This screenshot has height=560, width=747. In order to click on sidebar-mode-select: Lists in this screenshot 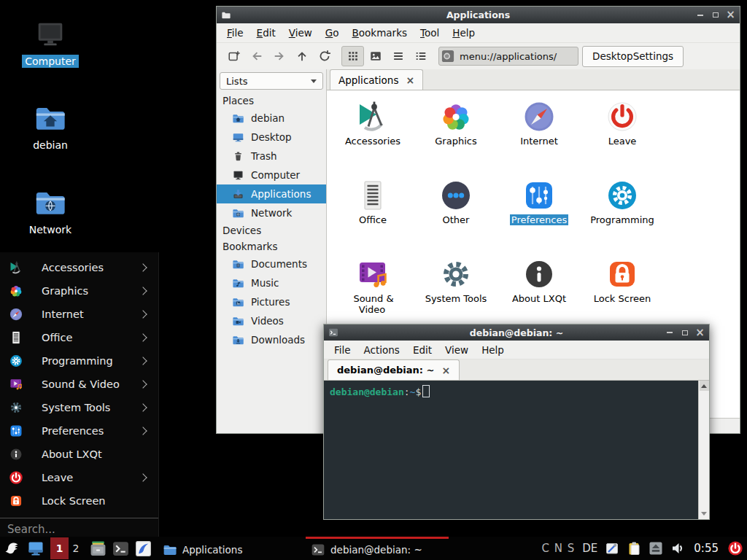, I will do `click(271, 81)`.